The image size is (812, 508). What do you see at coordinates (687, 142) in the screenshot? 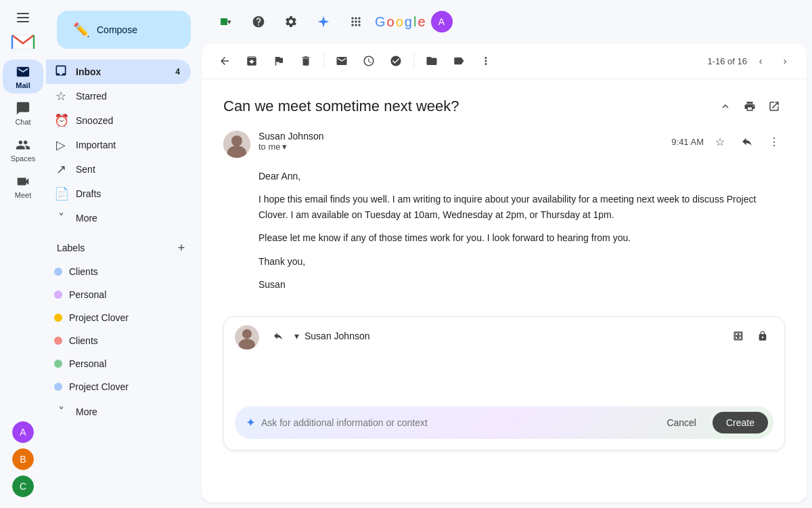
I see `message-time: 9:41 AM` at bounding box center [687, 142].